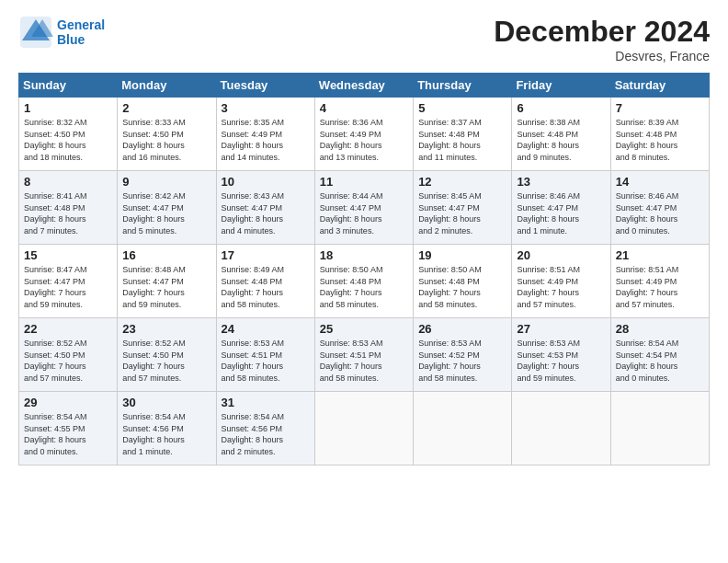 The image size is (728, 563). What do you see at coordinates (561, 329) in the screenshot?
I see `day-number: 27` at bounding box center [561, 329].